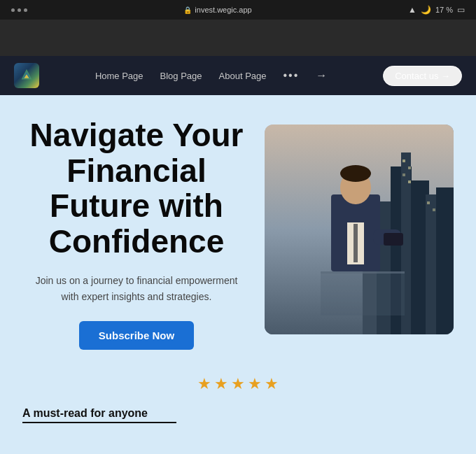 This screenshot has height=454, width=476. Describe the element at coordinates (238, 10) in the screenshot. I see `status-bar: 🔒 invest.wegic.app ▲ 🌙 17 % ▭` at that location.